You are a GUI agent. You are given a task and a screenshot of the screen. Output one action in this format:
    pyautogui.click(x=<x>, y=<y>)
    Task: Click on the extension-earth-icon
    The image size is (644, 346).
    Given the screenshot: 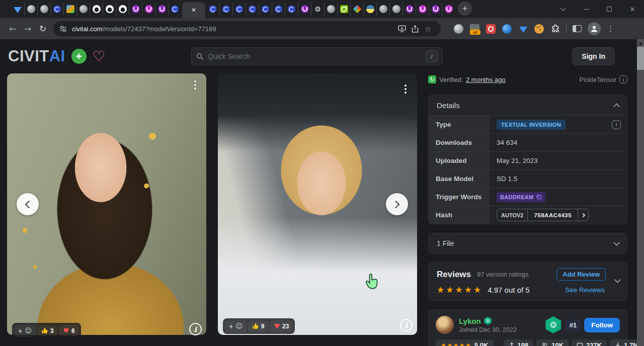 What is the action you would take?
    pyautogui.click(x=507, y=29)
    